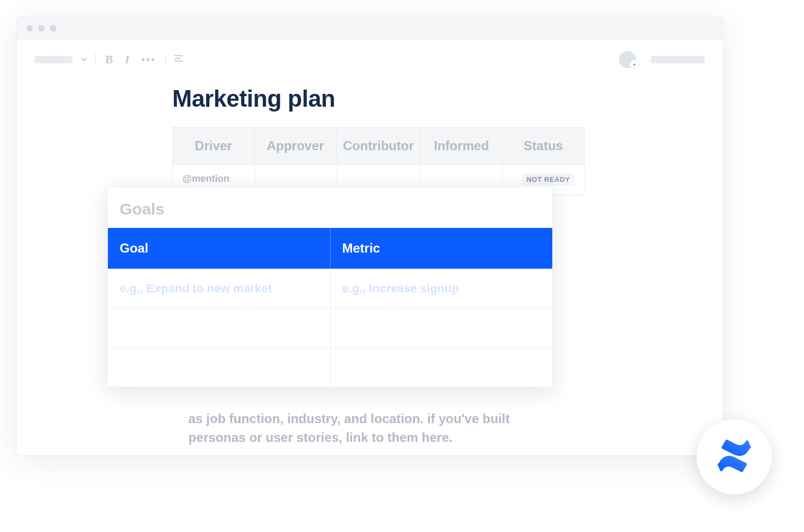 This screenshot has height=532, width=804. What do you see at coordinates (148, 60) in the screenshot?
I see `more-formatting-button: •••` at bounding box center [148, 60].